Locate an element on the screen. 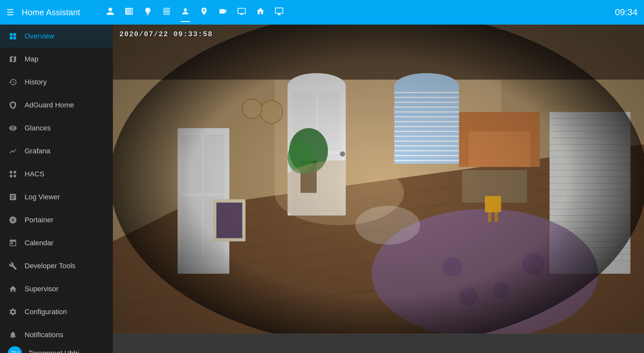 The image size is (644, 353). sidebar-label-hacs: HACS is located at coordinates (34, 174).